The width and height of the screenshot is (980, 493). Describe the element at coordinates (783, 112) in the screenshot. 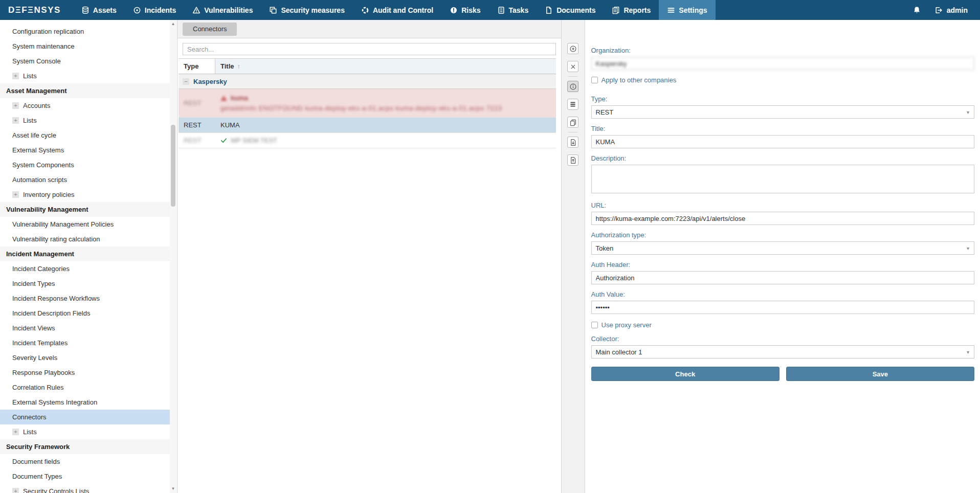

I see `type-select: REST ▾` at that location.